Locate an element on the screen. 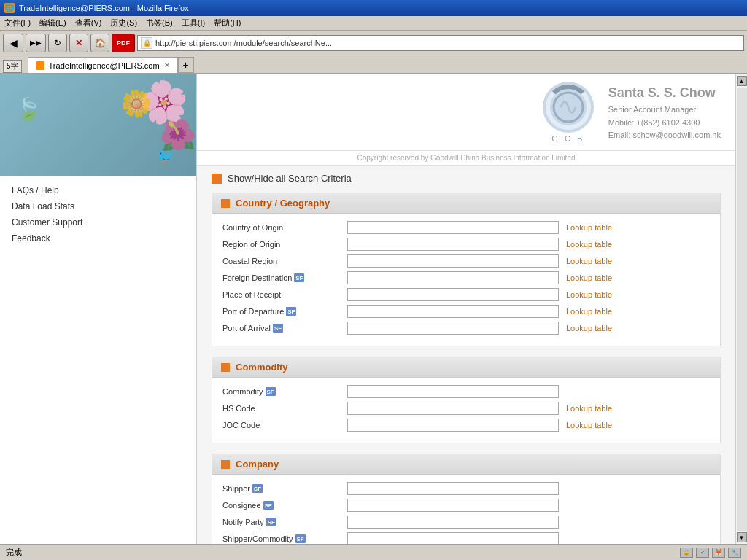  menu-help: 帮助(H) is located at coordinates (228, 23).